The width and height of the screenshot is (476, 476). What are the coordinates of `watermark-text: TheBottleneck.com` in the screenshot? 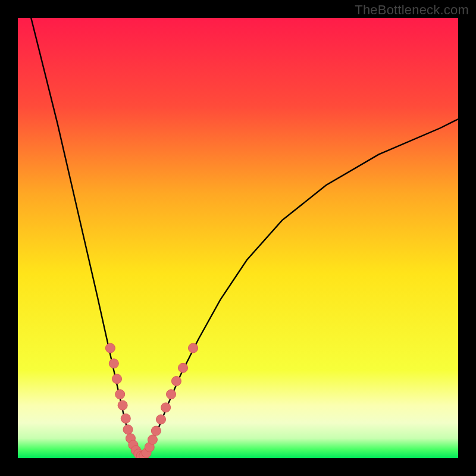 It's located at (412, 10).